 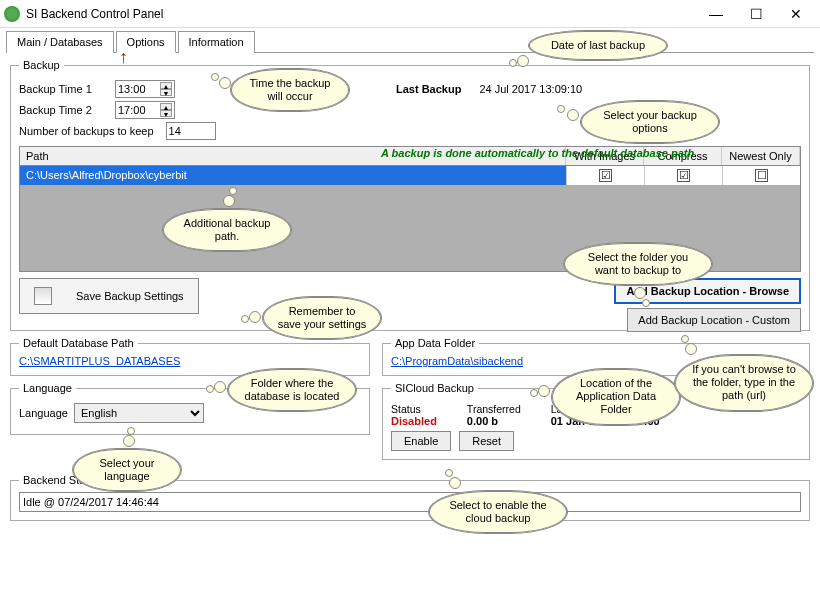 What do you see at coordinates (64, 110) in the screenshot?
I see `backup-time2-label: Backup Time 2` at bounding box center [64, 110].